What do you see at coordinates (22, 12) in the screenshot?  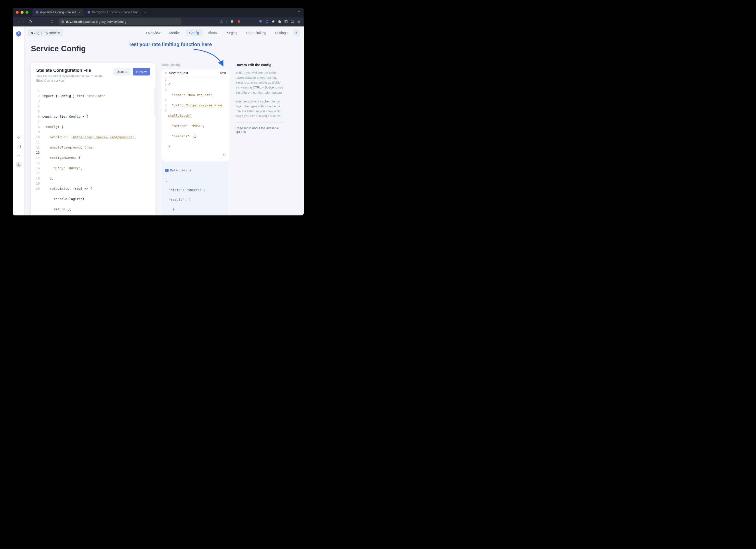 I see `minimize-window` at bounding box center [22, 12].